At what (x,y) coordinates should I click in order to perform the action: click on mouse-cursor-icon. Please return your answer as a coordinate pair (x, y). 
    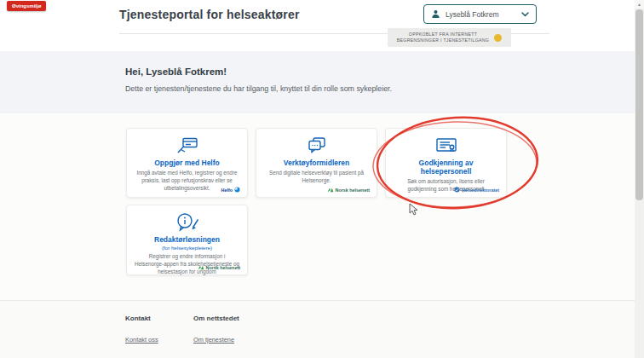
    Looking at the image, I should click on (414, 210).